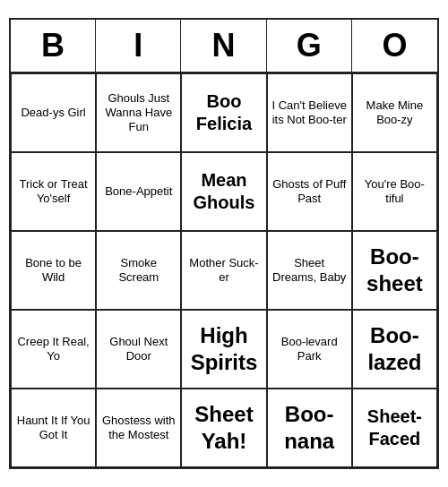 The height and width of the screenshot is (487, 448). Describe the element at coordinates (224, 428) in the screenshot. I see `bingo-cell-22: Sheet Yah!` at that location.